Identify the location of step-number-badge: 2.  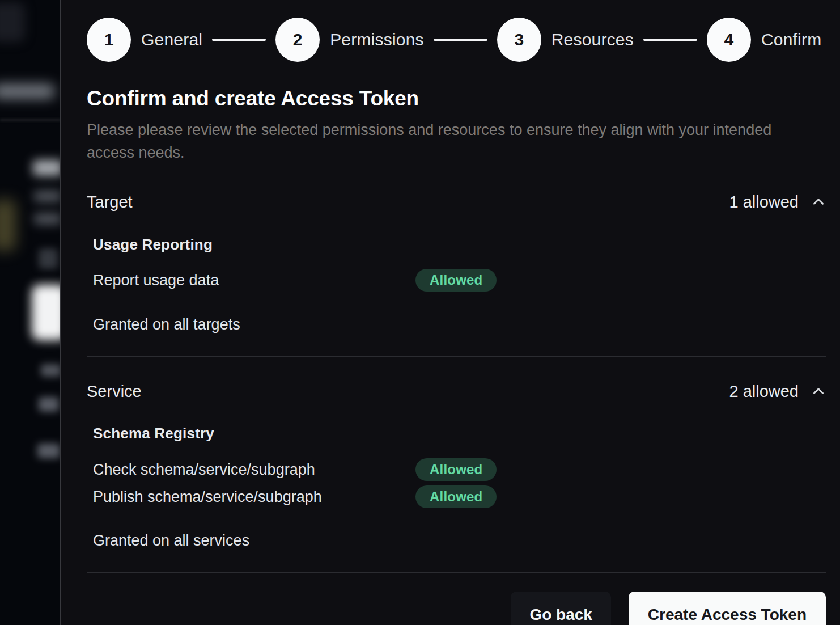
(298, 40).